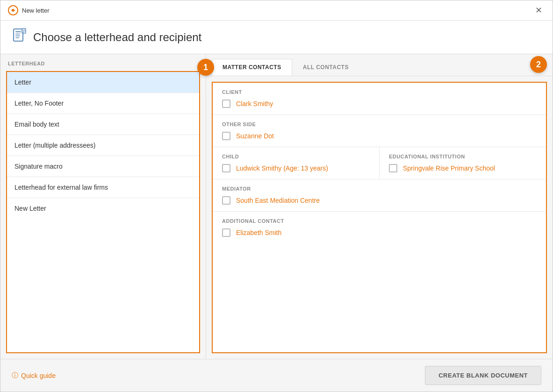  I want to click on contact-item-ludwick-smithy: Ludwick Smithy (Age: 13 years), so click(296, 168).